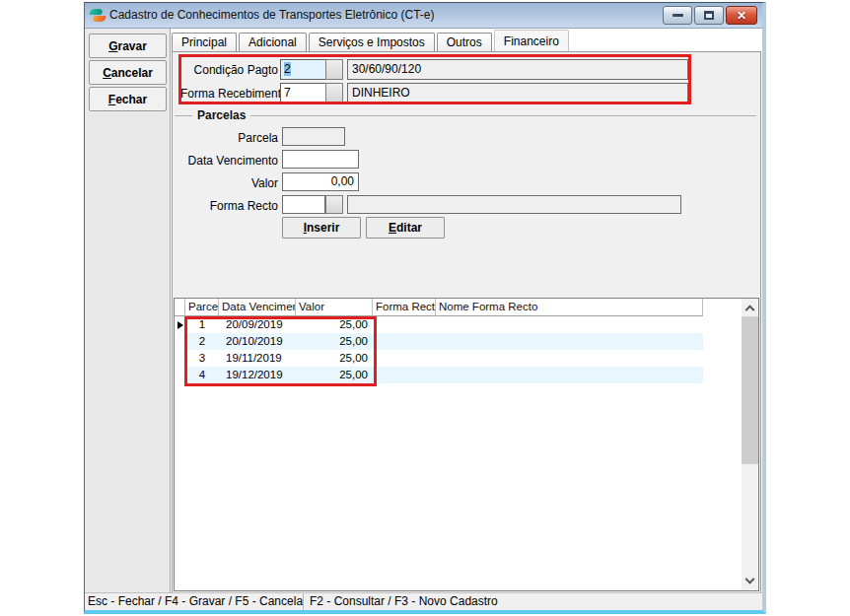 This screenshot has width=850, height=616. What do you see at coordinates (750, 309) in the screenshot?
I see `chevron-up-icon` at bounding box center [750, 309].